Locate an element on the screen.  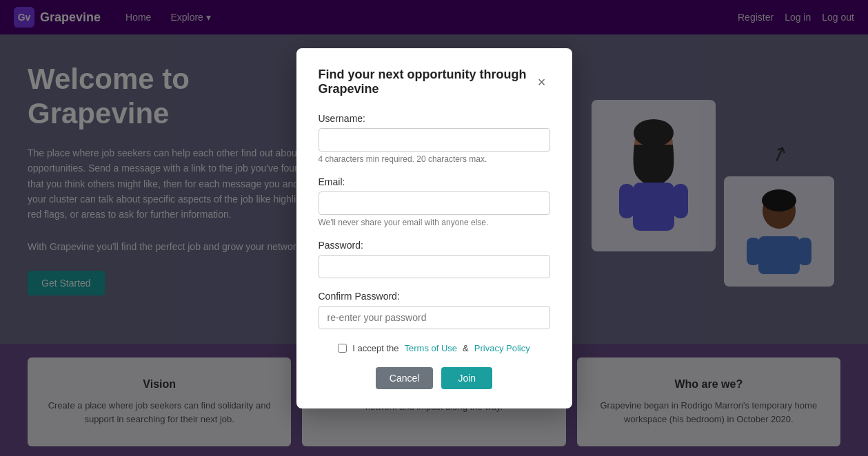
username-input is located at coordinates (434, 140).